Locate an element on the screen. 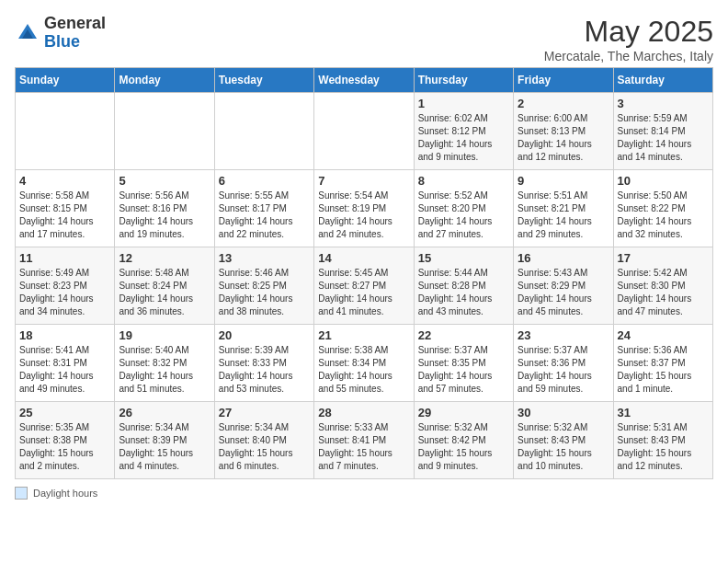 The image size is (728, 563). calendar-cell: 16Sunrise: 5:43 AM Sunset: 8:29 PM Dayli… is located at coordinates (563, 286).